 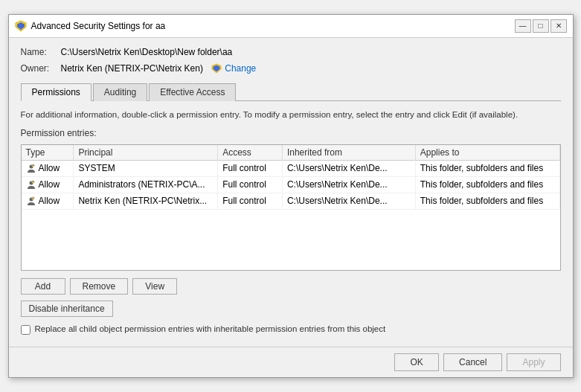 What do you see at coordinates (146, 184) in the screenshot?
I see `cell-principal: Administrators (NETRIX-PC\A...` at bounding box center [146, 184].